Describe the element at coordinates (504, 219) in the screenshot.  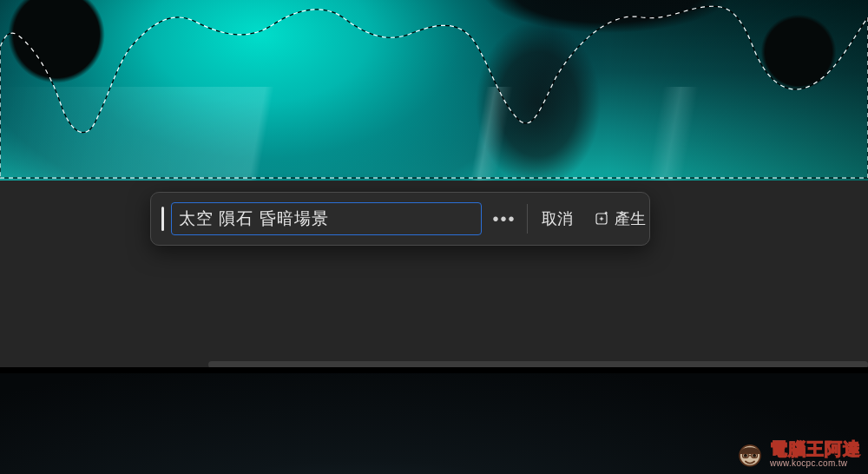
I see `more-options-button: •••` at that location.